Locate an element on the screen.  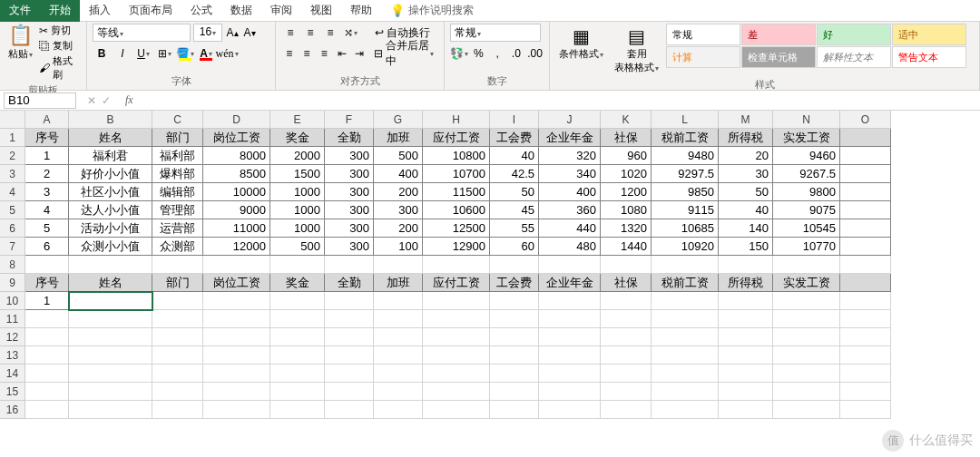
format-painter-button: 🖌格式刷 is located at coordinates (60, 68).